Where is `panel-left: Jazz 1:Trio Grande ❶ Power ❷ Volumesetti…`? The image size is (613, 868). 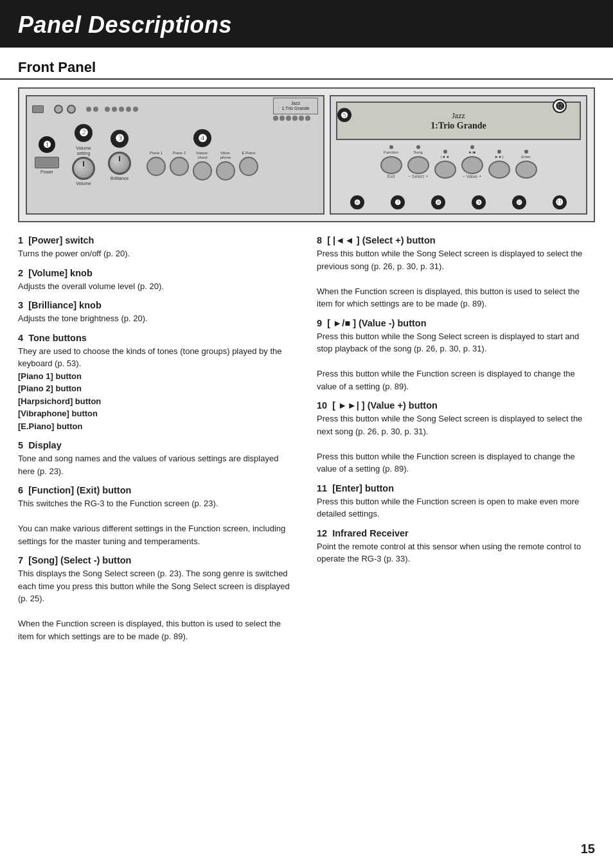
panel-left: Jazz 1:Trio Grande ❶ Power ❷ Volumesetti… is located at coordinates (175, 155).